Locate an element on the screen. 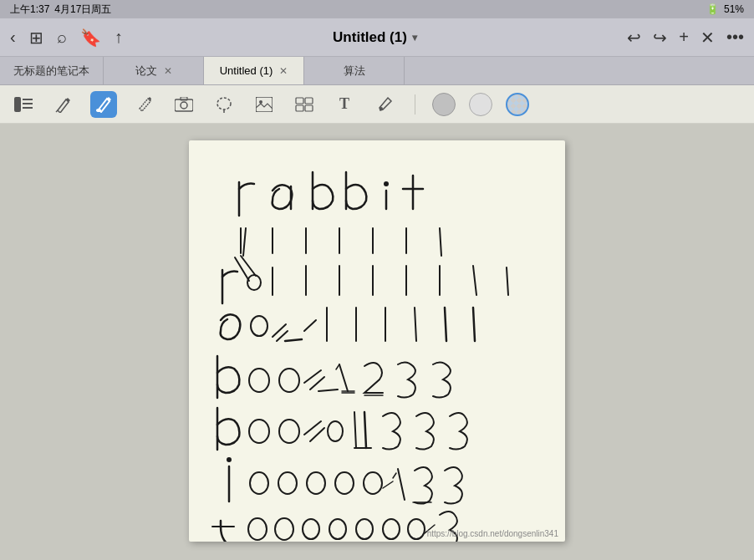 Image resolution: width=754 pixels, height=560 pixels. close-button: ✕ is located at coordinates (707, 38).